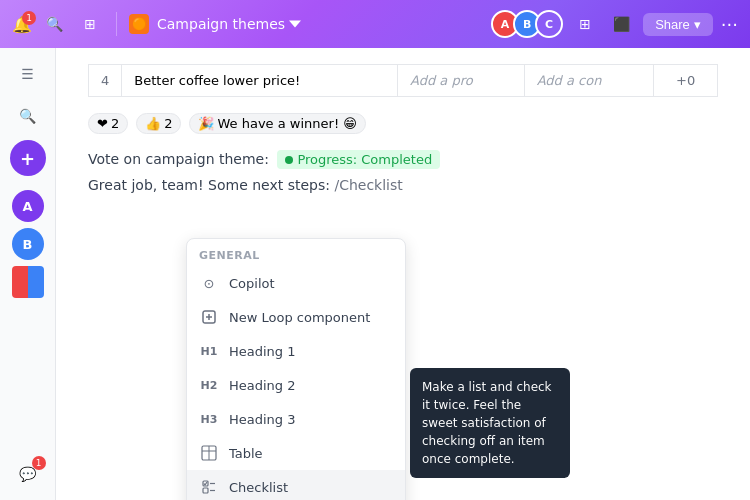 The image size is (750, 500). I want to click on dropdown-item-heading1: H1 Heading 1, so click(296, 351).